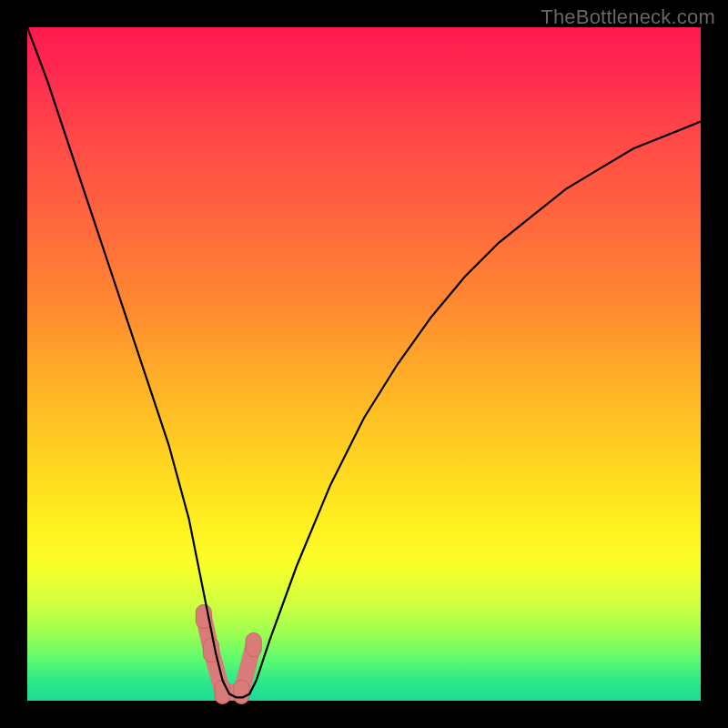  Describe the element at coordinates (253, 645) in the screenshot. I see `marker-range-end` at that location.